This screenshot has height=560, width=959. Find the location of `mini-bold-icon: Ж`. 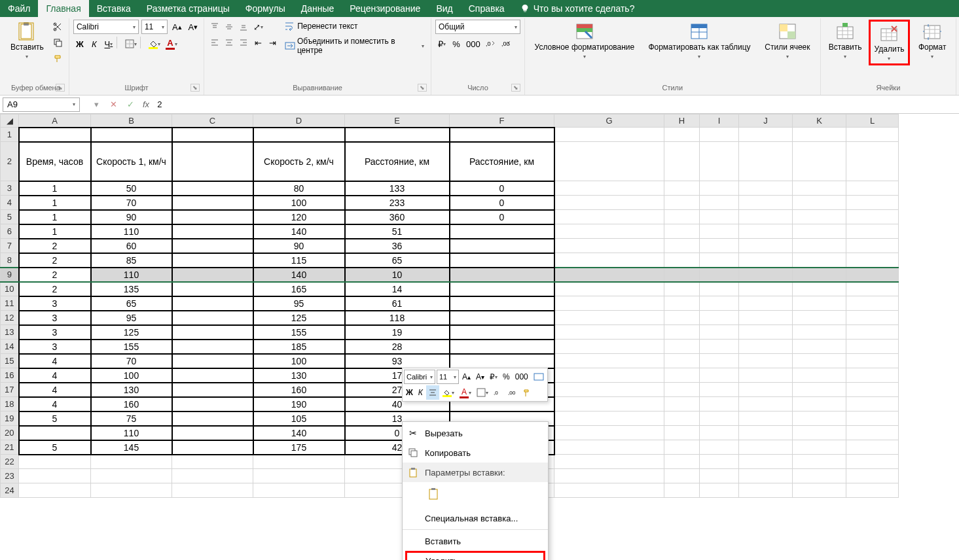

mini-bold-icon: Ж is located at coordinates (410, 393).